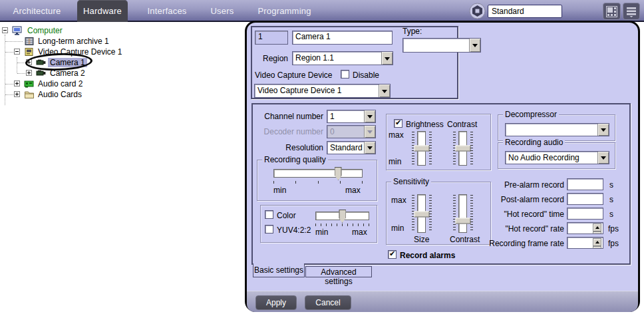  Describe the element at coordinates (120, 84) in the screenshot. I see `tree-item-audio-card: Audio card 2` at that location.